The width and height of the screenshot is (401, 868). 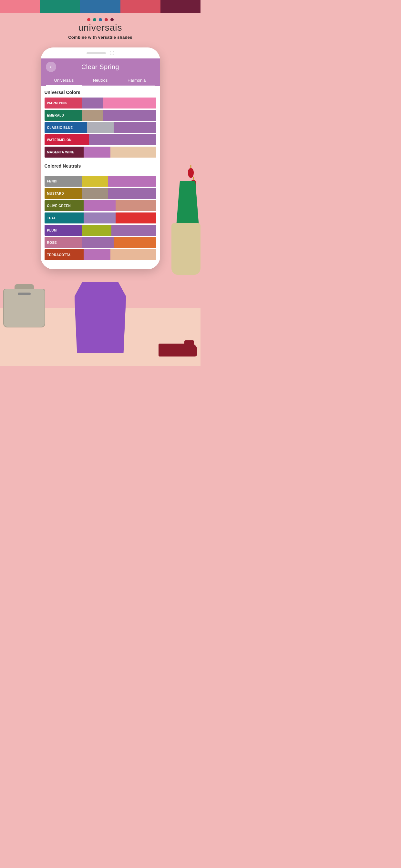 I want to click on universal-colors-title: Universal Colors, so click(x=100, y=92).